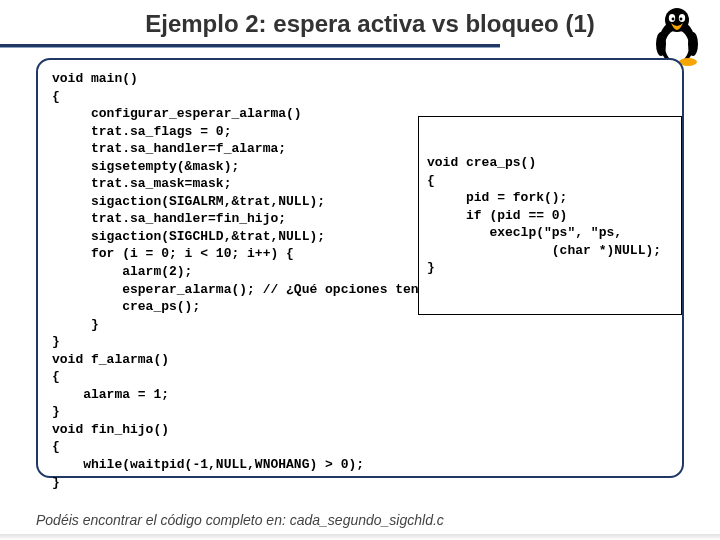 Image resolution: width=720 pixels, height=540 pixels. What do you see at coordinates (240, 520) in the screenshot?
I see `footer-note: Podéis encontrar el código completo en: …` at bounding box center [240, 520].